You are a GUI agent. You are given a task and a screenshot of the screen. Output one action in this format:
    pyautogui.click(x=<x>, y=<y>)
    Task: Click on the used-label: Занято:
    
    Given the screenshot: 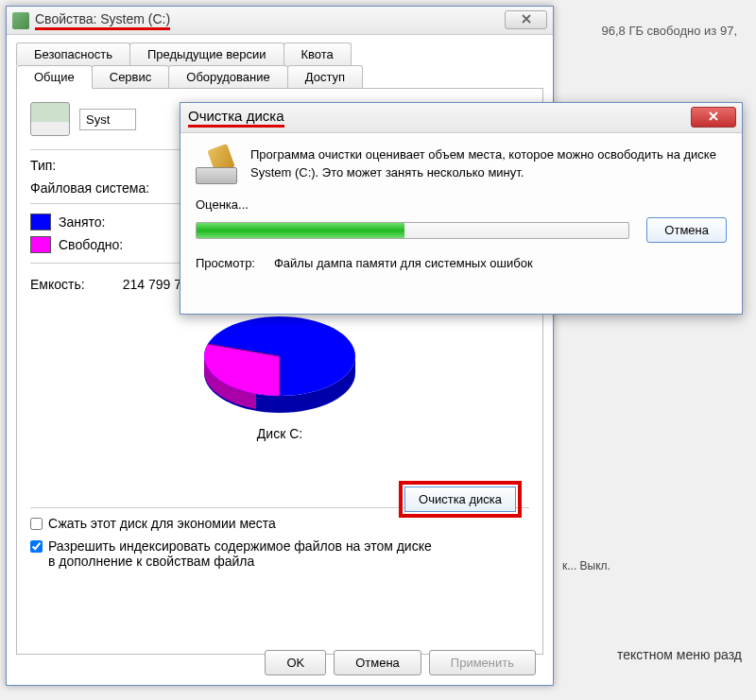 What is the action you would take?
    pyautogui.click(x=82, y=222)
    